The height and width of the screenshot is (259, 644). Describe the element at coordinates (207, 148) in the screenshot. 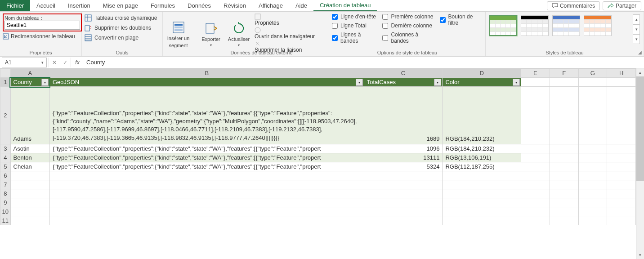

I see `cell-B3: {"type":"FeatureCollection","properties"…` at that location.